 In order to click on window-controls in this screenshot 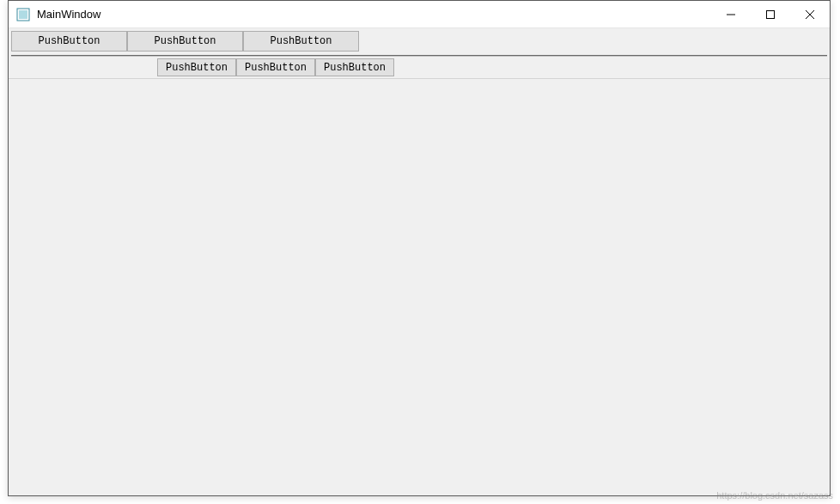, I will do `click(770, 14)`.